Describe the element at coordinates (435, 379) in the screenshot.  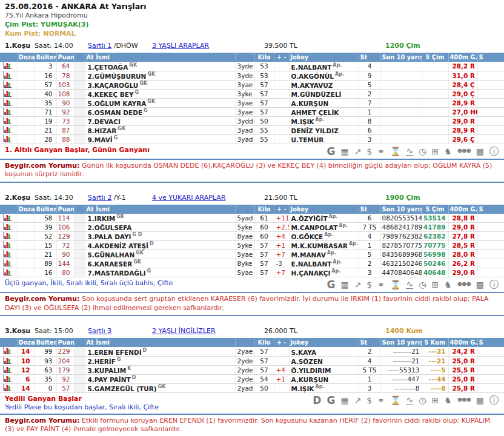
I see `last5-surface-results: ---44` at that location.